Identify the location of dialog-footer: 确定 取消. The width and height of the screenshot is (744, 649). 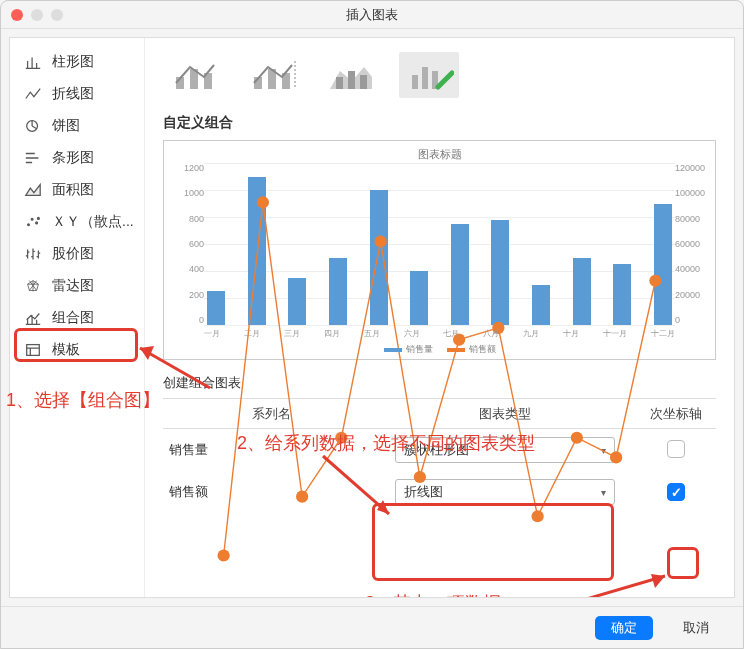
(372, 627).